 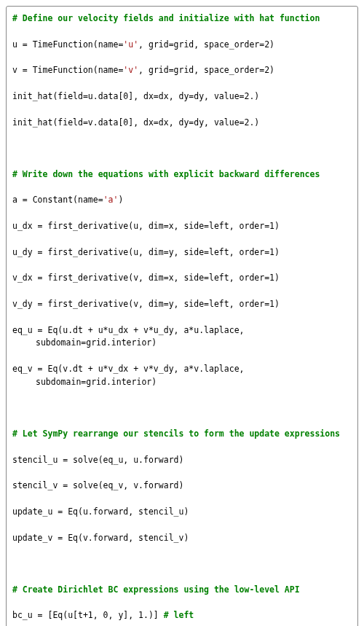 I want to click on code-line: stencil_u = solve(eq_u, u.forward), so click(x=181, y=461).